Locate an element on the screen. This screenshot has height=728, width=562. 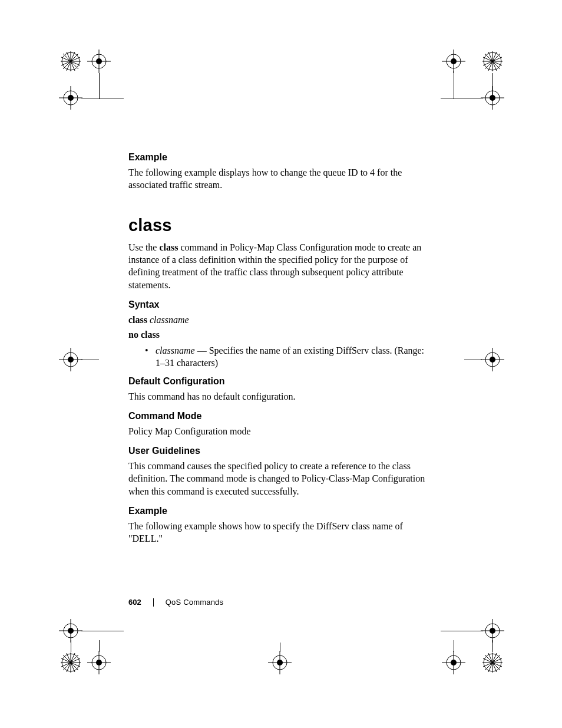
syntax-line1-bold: class is located at coordinates (139, 319).